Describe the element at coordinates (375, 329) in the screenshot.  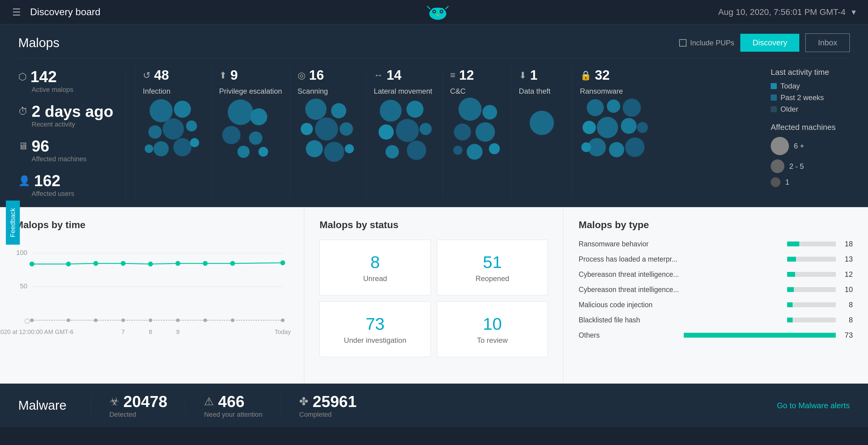
I see `status-card-under-investigation: 73 Under investigation` at that location.